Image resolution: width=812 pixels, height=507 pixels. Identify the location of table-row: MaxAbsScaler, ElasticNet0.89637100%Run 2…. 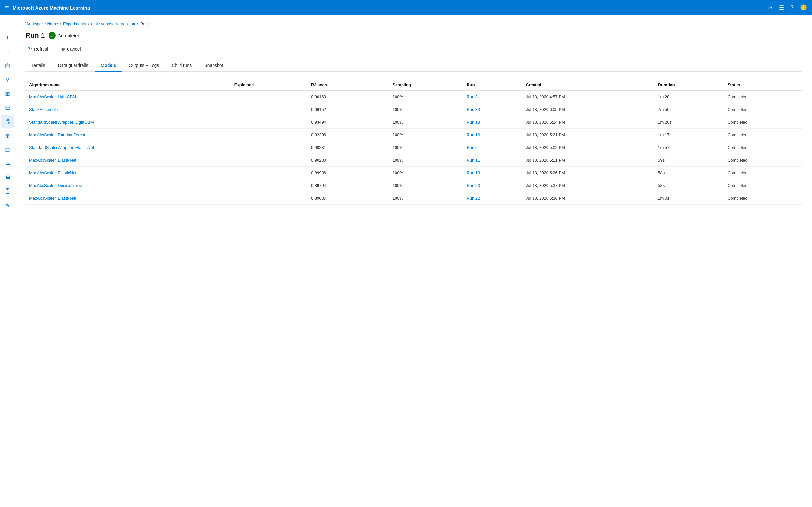
(414, 199).